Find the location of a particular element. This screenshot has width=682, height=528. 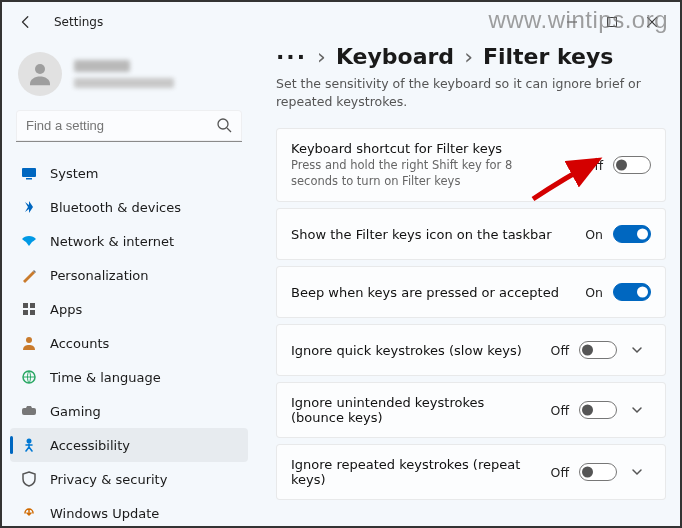

apps-icon is located at coordinates (29, 309).